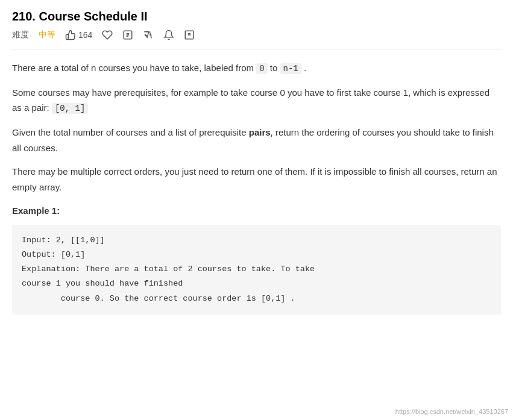  What do you see at coordinates (189, 35) in the screenshot?
I see `flag-button` at bounding box center [189, 35].